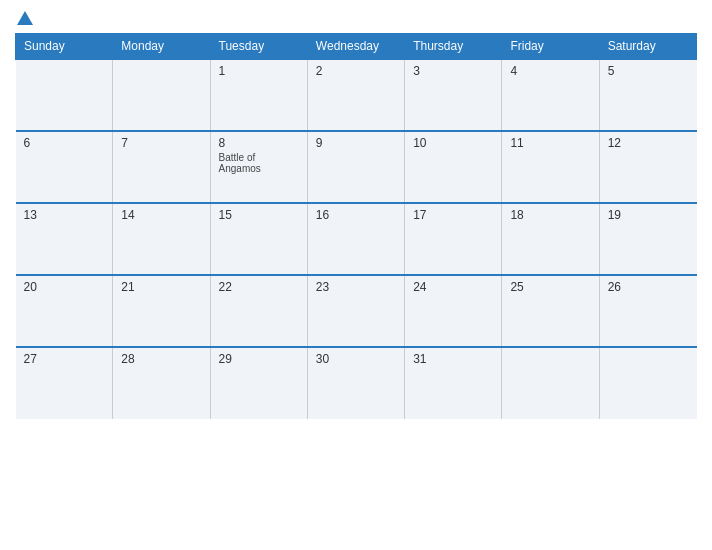  I want to click on weekday-header: Saturday, so click(648, 46).